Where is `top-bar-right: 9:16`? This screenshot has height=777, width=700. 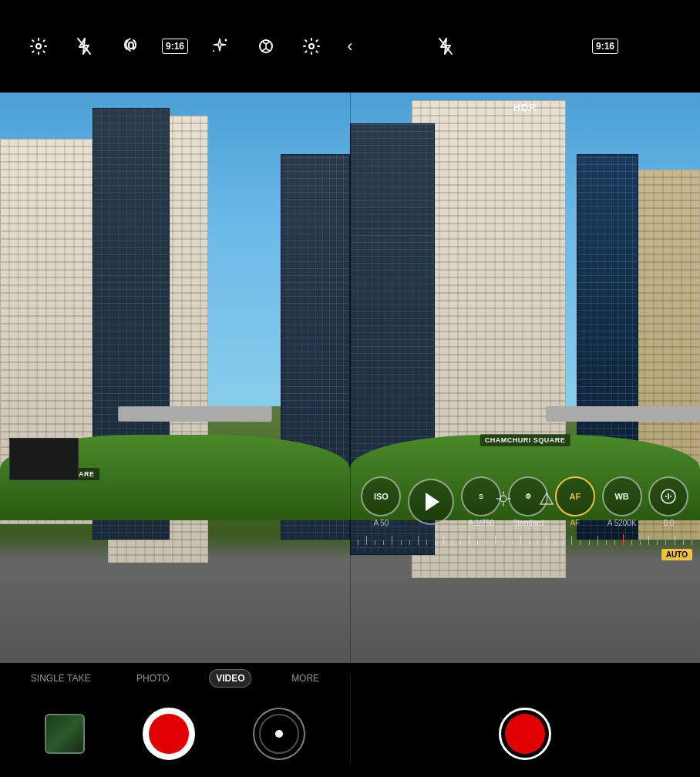 top-bar-right: 9:16 is located at coordinates (525, 46).